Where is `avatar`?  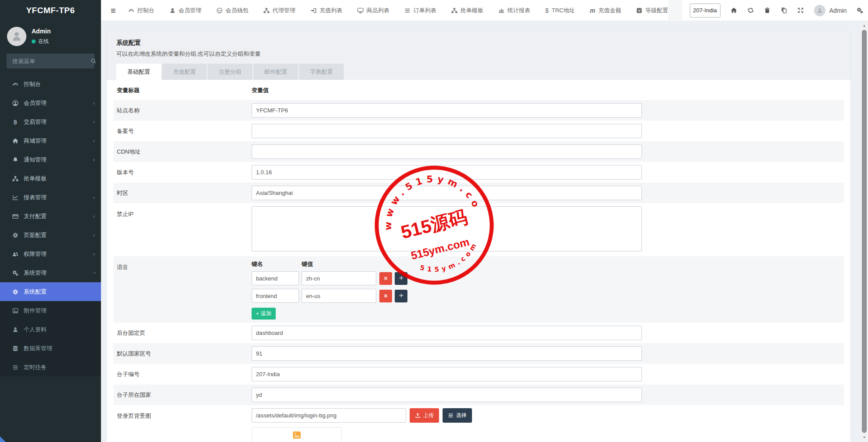
avatar is located at coordinates (17, 36).